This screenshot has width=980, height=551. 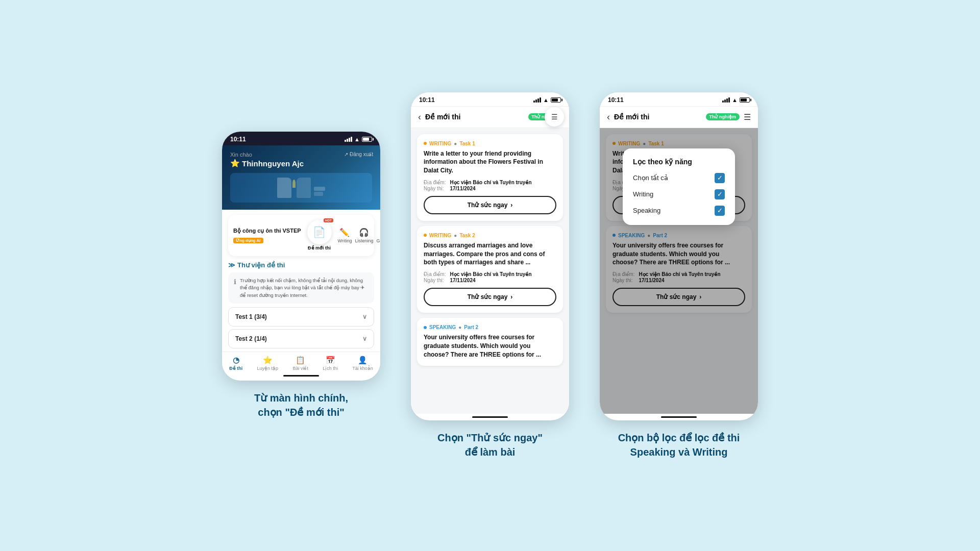 What do you see at coordinates (345, 233) in the screenshot?
I see `writing-icon: ✏️` at bounding box center [345, 233].